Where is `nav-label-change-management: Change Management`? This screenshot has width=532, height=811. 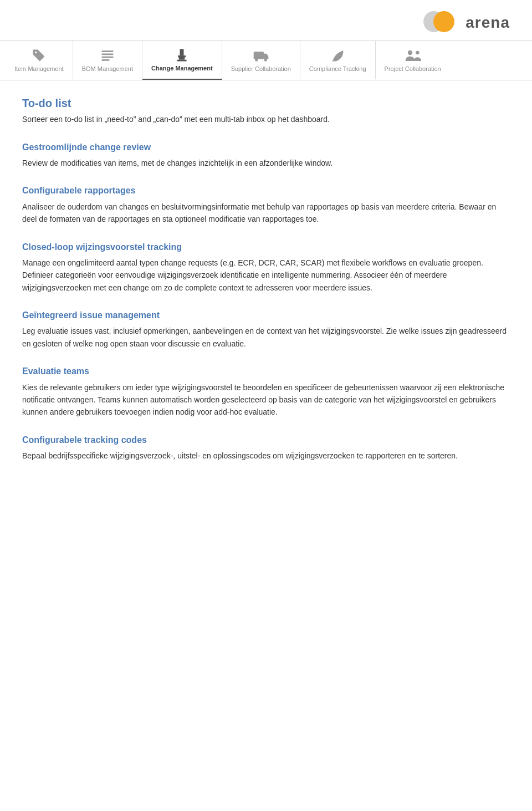 nav-label-change-management: Change Management is located at coordinates (182, 69).